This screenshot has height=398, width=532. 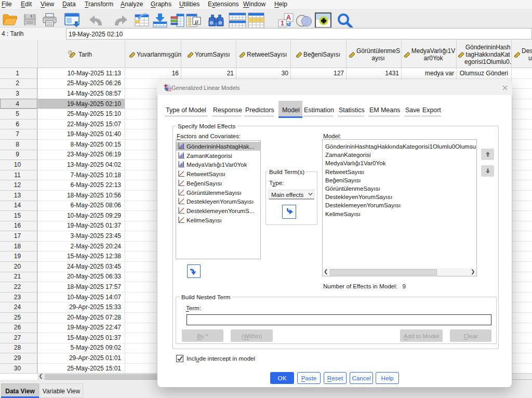 What do you see at coordinates (289, 18) in the screenshot?
I see `svg-text: A` at bounding box center [289, 18].